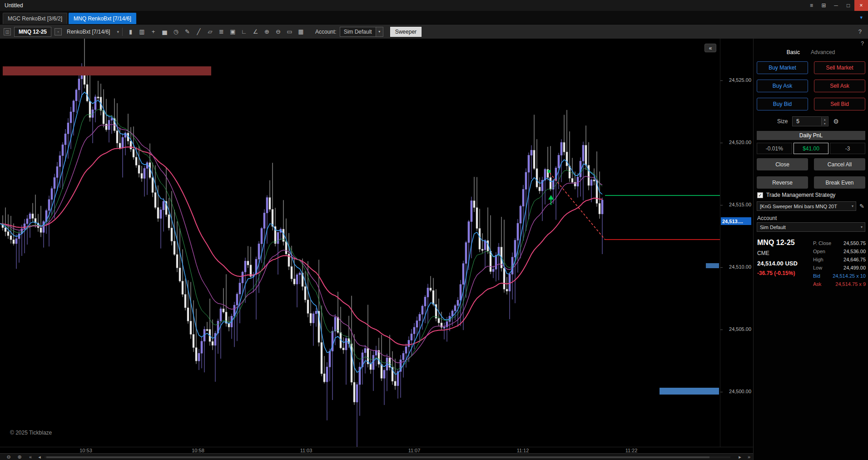 The image size is (868, 460). Describe the element at coordinates (811, 86) in the screenshot. I see `order-button-grid: Buy MarketSell MarketBuy AskSell AskBuy …` at that location.